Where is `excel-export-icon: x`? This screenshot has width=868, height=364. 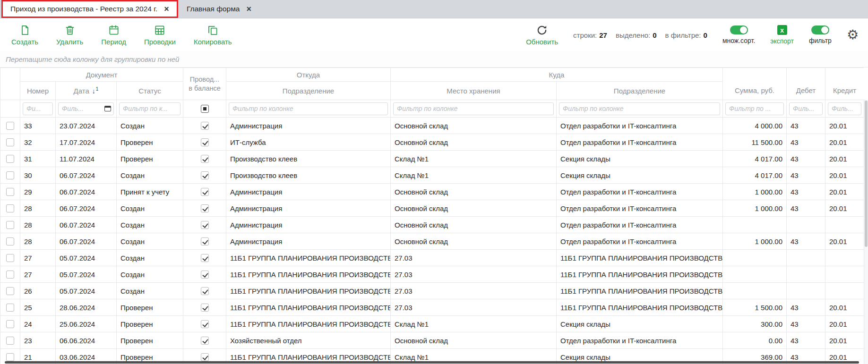
excel-export-icon: x is located at coordinates (782, 30).